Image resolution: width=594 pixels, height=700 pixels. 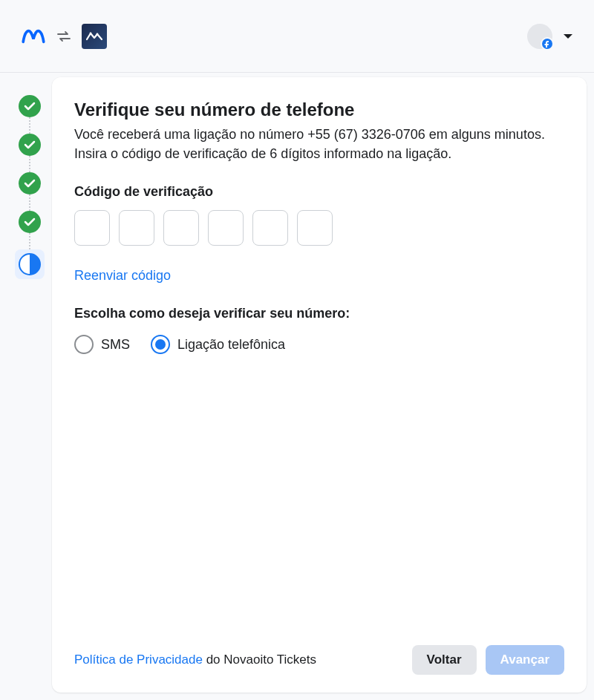 What do you see at coordinates (547, 44) in the screenshot?
I see `facebook-badge-icon` at bounding box center [547, 44].